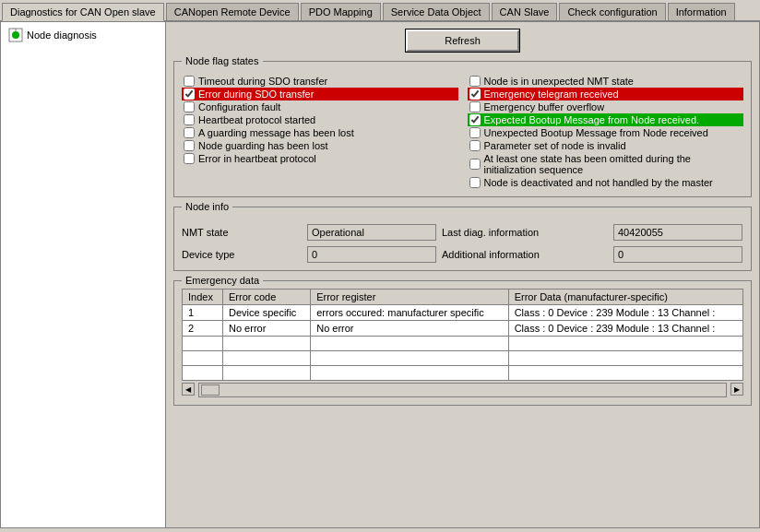  I want to click on flag-state-omitted-checkbox, so click(475, 164).